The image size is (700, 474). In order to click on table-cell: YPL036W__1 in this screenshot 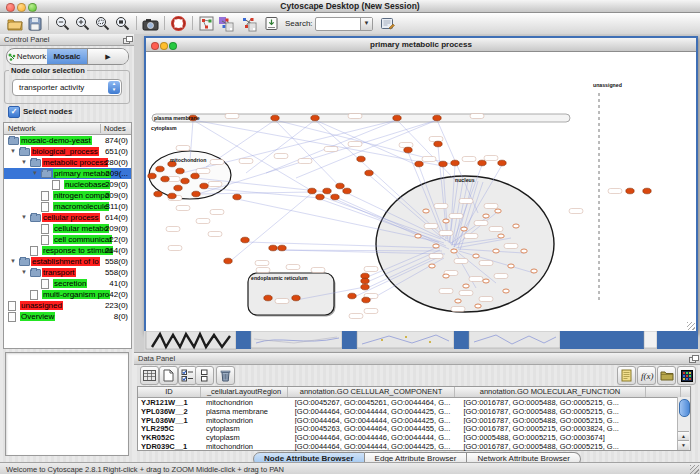, I will do `click(170, 420)`.